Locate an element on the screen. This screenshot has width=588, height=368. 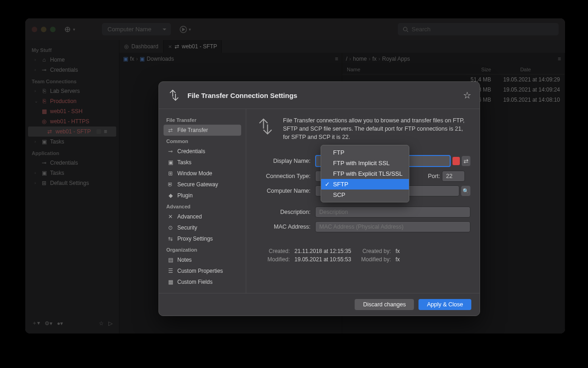
discard-button: Discard changes is located at coordinates (384, 305).